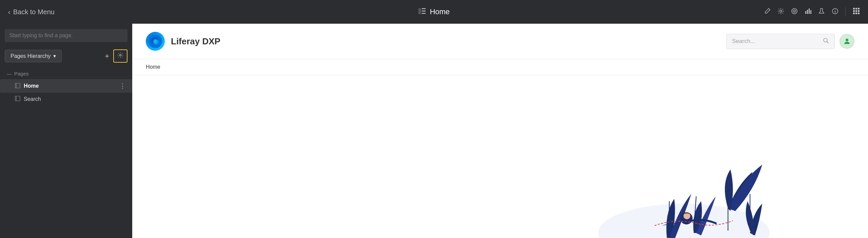 This screenshot has width=868, height=238. What do you see at coordinates (66, 131) in the screenshot?
I see `sidebar: Pages Hierarchy ▾ + — Pages` at bounding box center [66, 131].